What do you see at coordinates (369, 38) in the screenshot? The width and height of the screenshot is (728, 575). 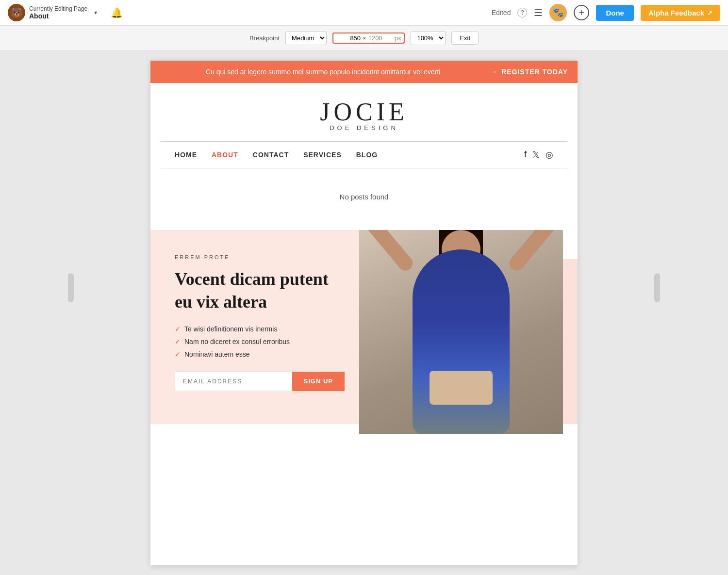 I see `size-group: × 1200 px` at bounding box center [369, 38].